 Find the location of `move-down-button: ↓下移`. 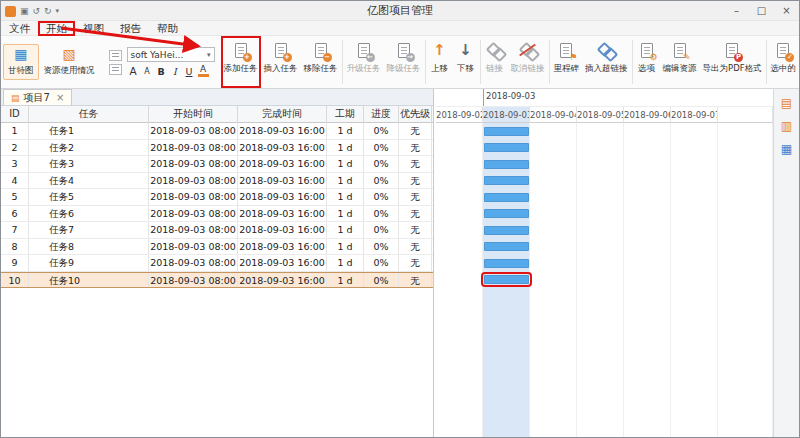

move-down-button: ↓下移 is located at coordinates (466, 62).